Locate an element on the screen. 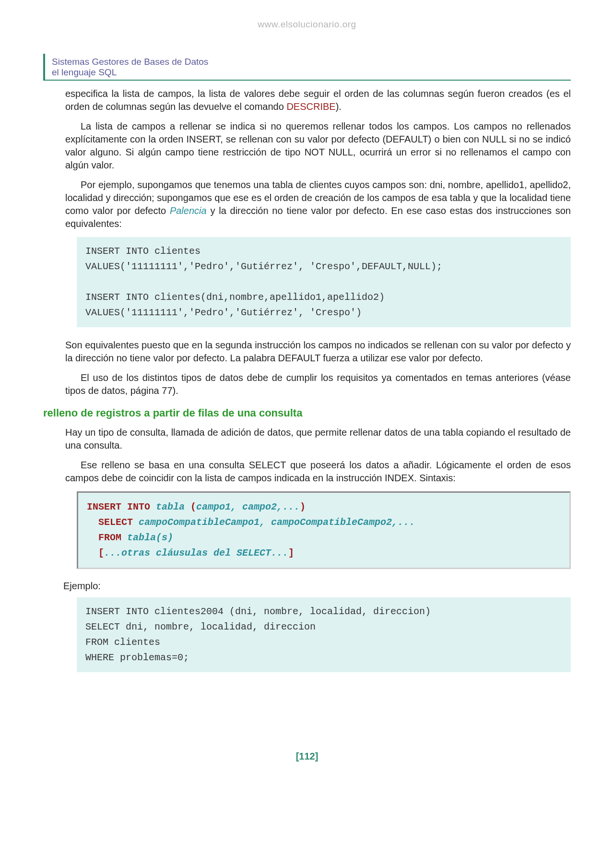 Image resolution: width=614 pixels, height=868 pixels. kw-from: FROM is located at coordinates (110, 537).